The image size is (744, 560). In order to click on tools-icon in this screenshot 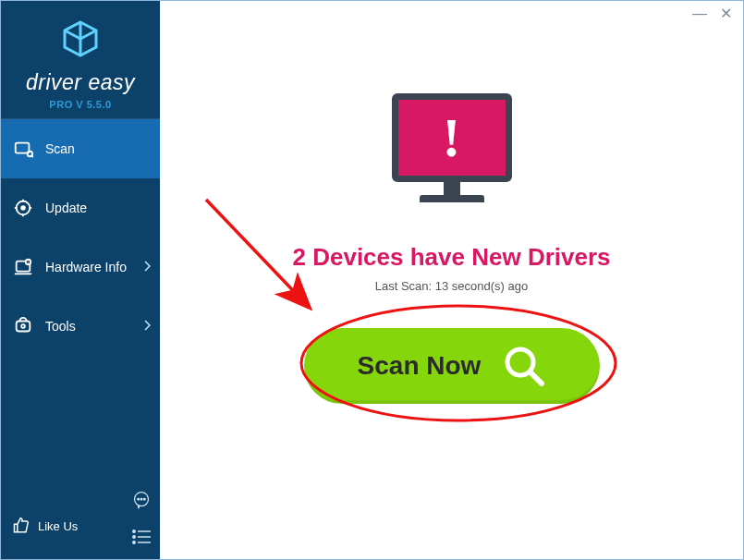, I will do `click(23, 326)`.